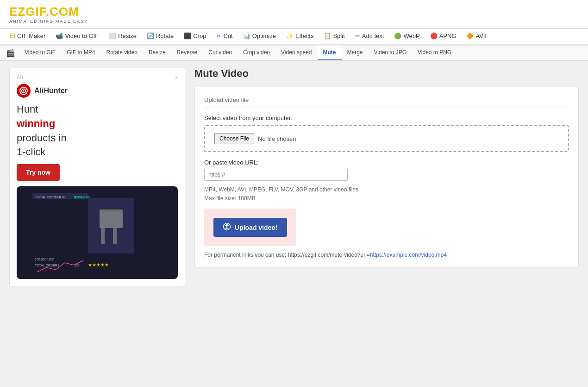 The height and width of the screenshot is (387, 588). I want to click on add-text-icon: ✏, so click(357, 36).